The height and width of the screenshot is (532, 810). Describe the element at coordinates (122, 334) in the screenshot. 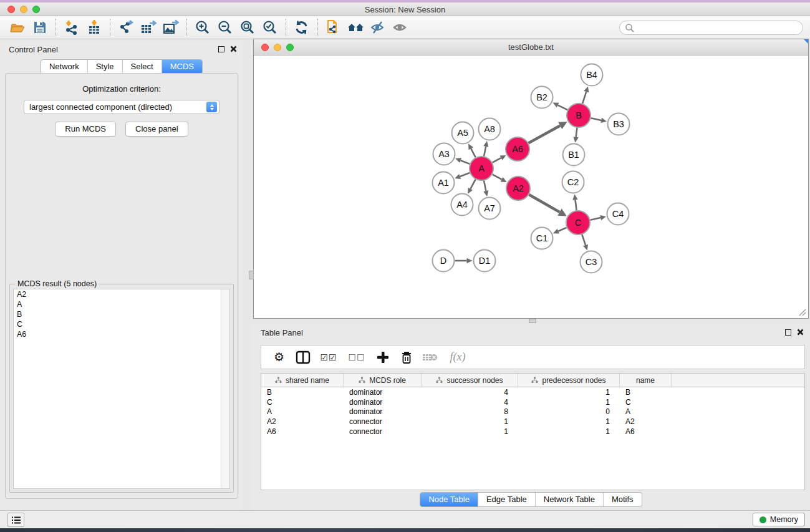

I see `result-item-a6: A6` at that location.